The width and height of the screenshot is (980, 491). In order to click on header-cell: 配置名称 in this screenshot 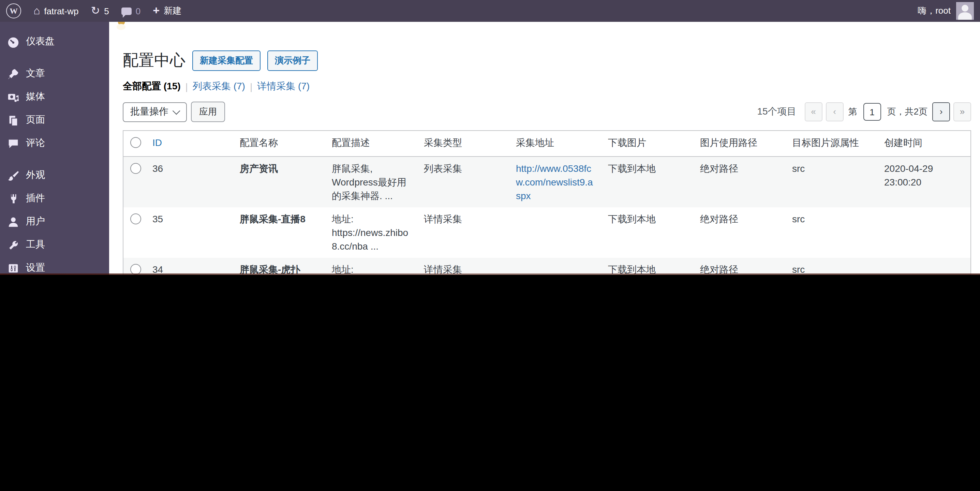, I will do `click(279, 144)`.